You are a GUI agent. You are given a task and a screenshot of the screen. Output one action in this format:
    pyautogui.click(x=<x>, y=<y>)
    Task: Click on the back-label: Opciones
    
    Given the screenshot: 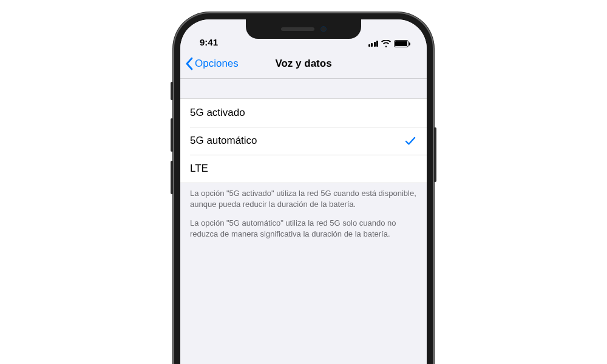 What is the action you would take?
    pyautogui.click(x=217, y=64)
    